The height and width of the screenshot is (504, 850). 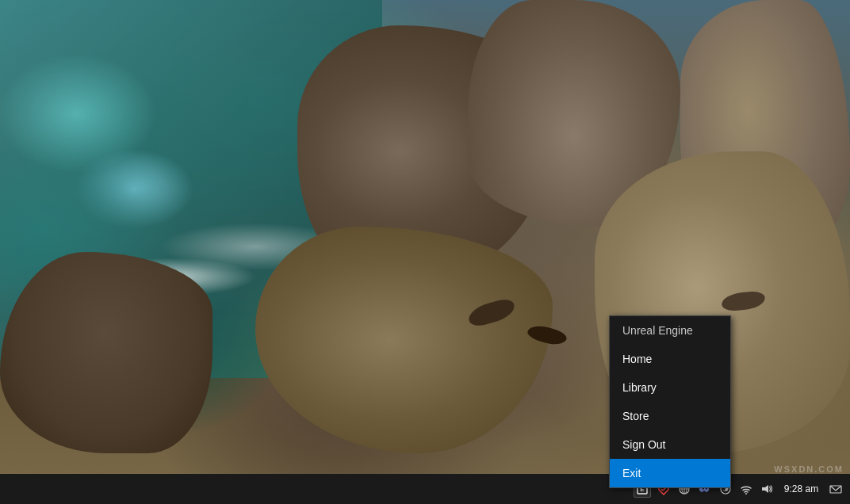 What do you see at coordinates (767, 489) in the screenshot?
I see `volume-taskbar-icon` at bounding box center [767, 489].